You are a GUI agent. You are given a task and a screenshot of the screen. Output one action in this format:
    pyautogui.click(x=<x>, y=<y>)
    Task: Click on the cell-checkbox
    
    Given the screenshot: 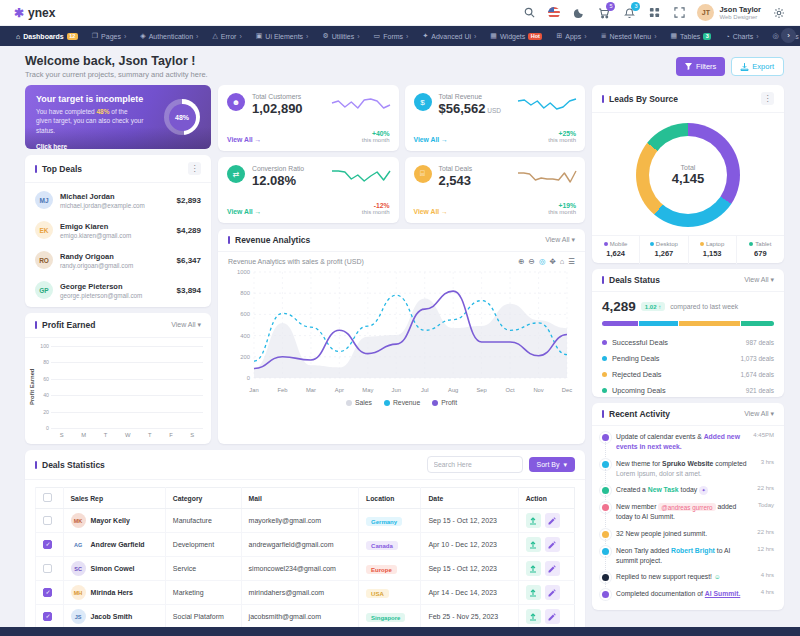 What is the action you would take?
    pyautogui.click(x=50, y=545)
    